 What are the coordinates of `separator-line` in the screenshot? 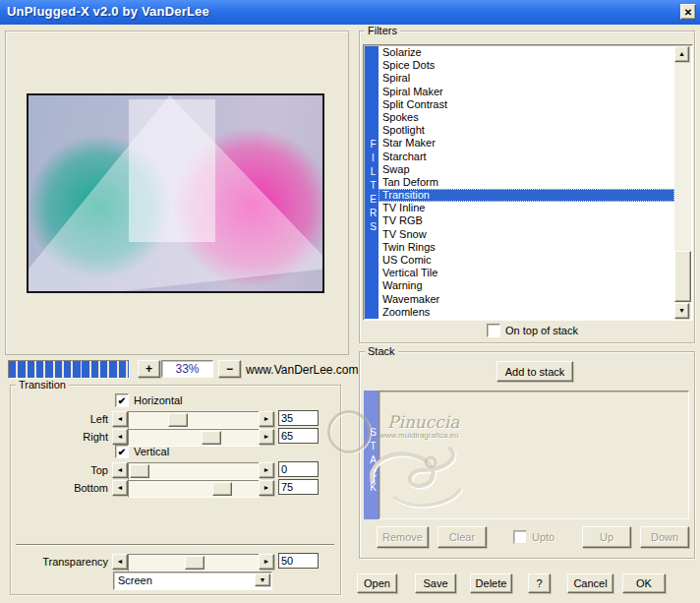 It's located at (175, 545).